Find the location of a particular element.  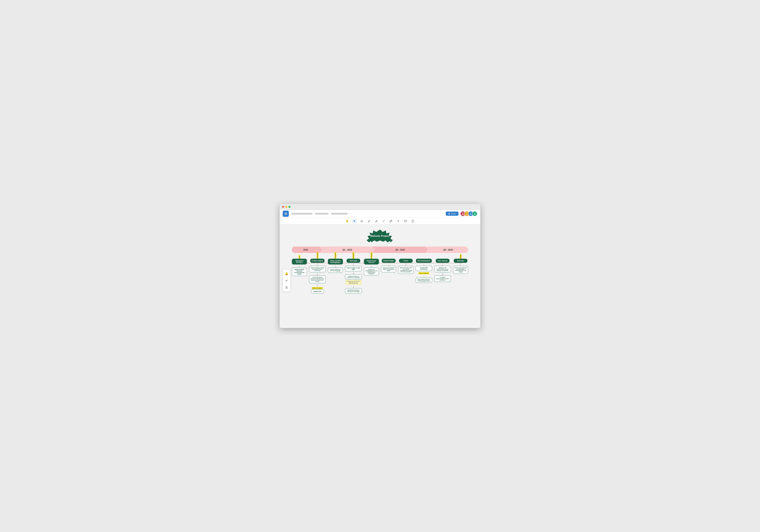

share-label: Share is located at coordinates (453, 214).